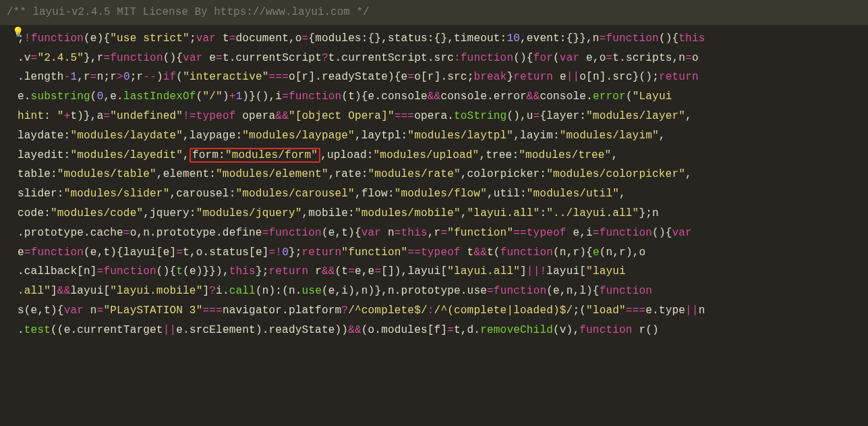  What do you see at coordinates (170, 77) in the screenshot?
I see `code-token: if` at bounding box center [170, 77].